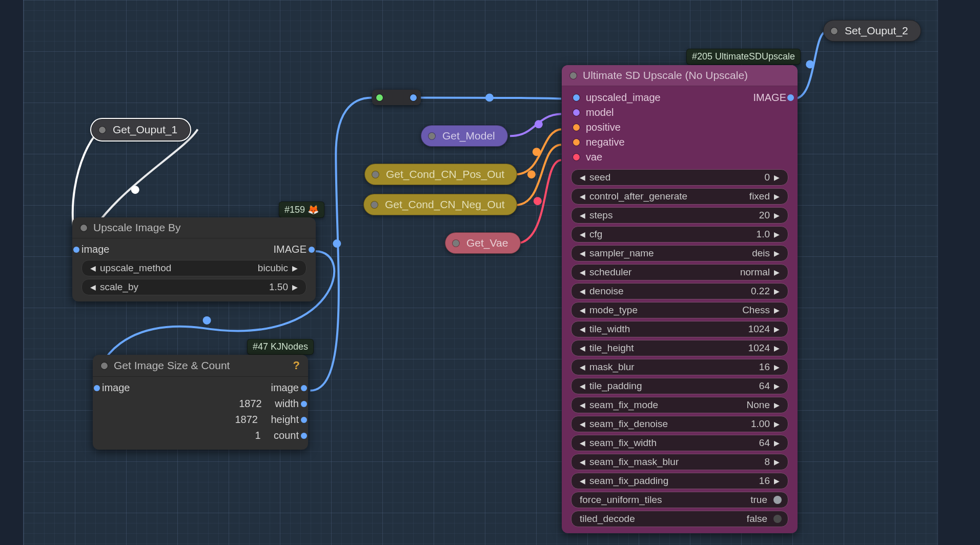  I want to click on widget-sampler-name: ◀sampler_namedeis▶, so click(680, 253).